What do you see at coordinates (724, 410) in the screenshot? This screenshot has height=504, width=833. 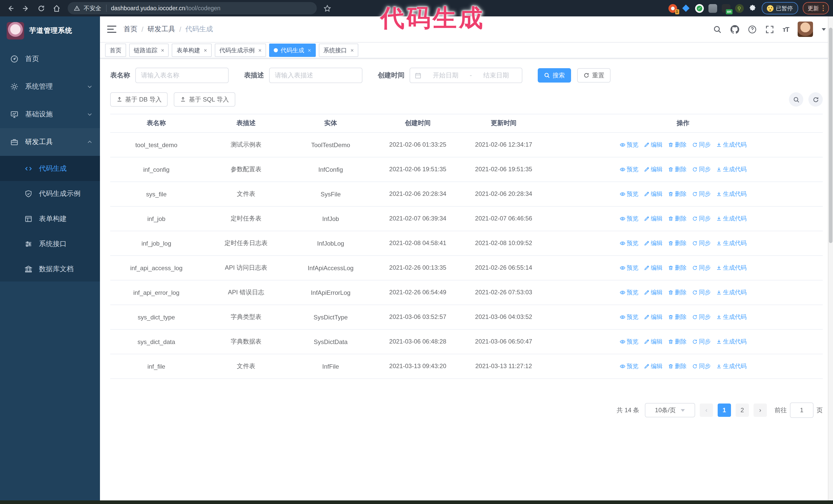 I see `page-button-1: 1` at bounding box center [724, 410].